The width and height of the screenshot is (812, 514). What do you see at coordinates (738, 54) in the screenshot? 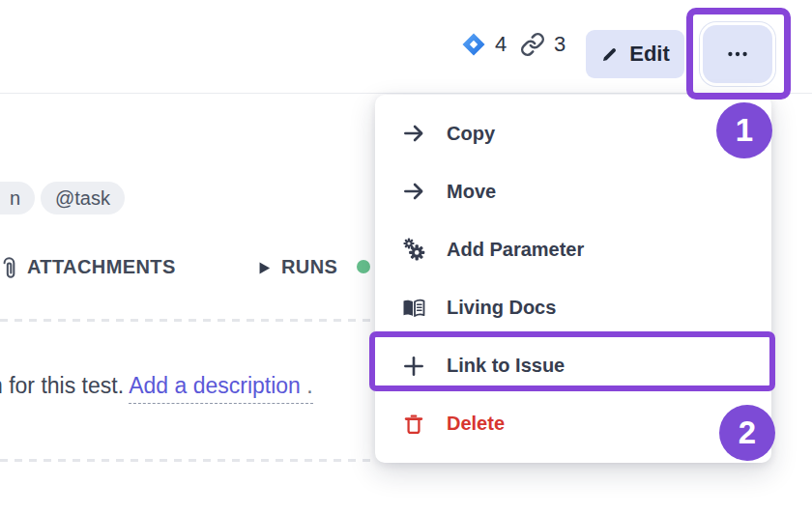
I see `more-actions-button` at bounding box center [738, 54].